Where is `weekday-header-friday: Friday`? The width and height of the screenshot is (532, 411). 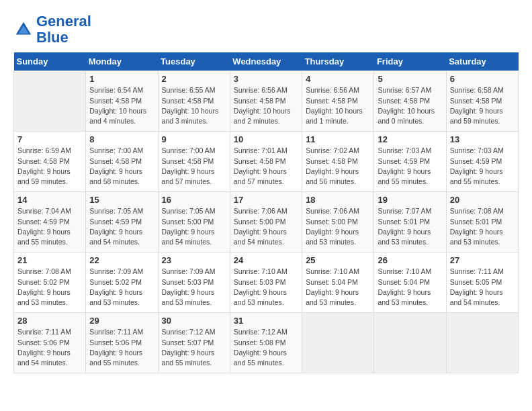 weekday-header-friday: Friday is located at coordinates (410, 62).